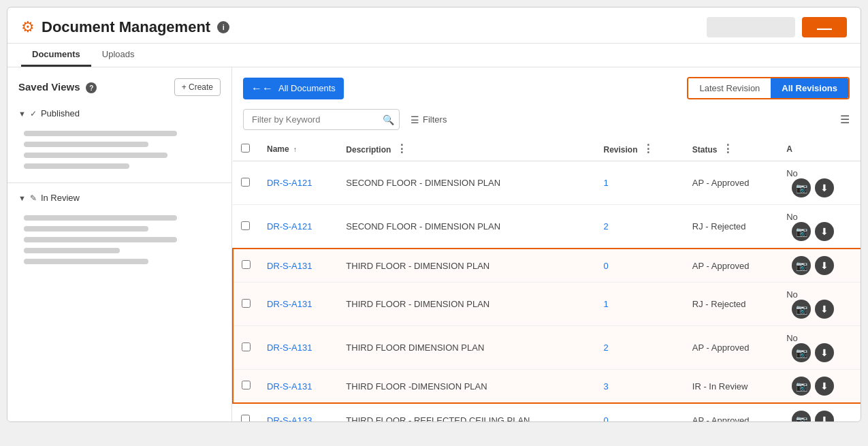 The image size is (868, 446). Describe the element at coordinates (466, 413) in the screenshot. I see `row-description: THIRD FLOOR - REFLECTED CEILING PLAN` at that location.